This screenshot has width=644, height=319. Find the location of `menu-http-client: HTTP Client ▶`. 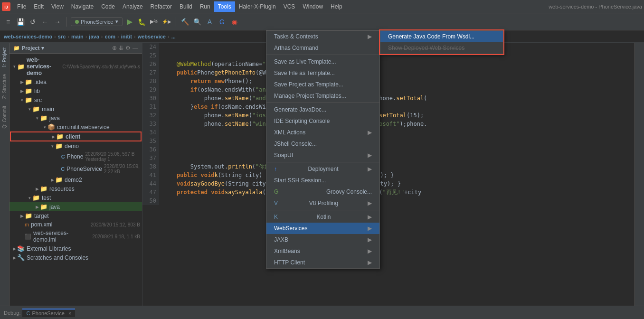

menu-http-client: HTTP Client ▶ is located at coordinates (323, 263).